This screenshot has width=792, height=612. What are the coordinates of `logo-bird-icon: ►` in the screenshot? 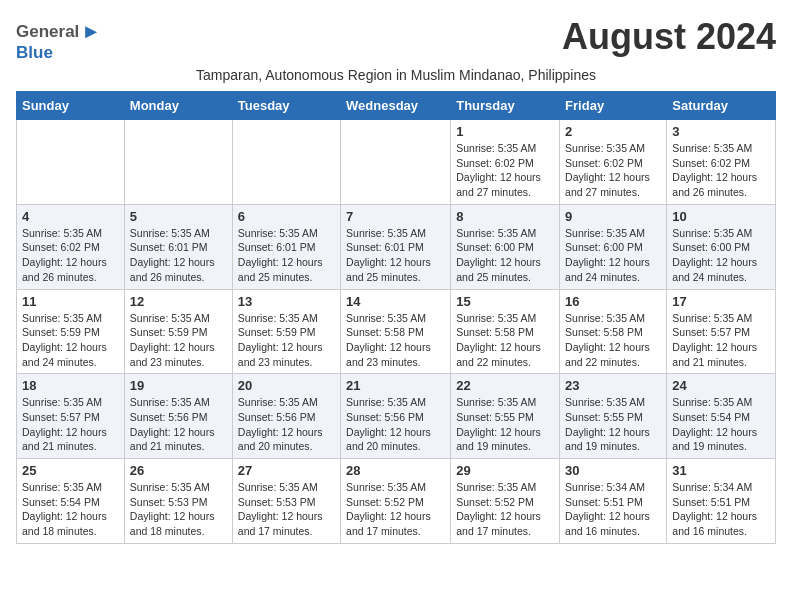 It's located at (91, 32).